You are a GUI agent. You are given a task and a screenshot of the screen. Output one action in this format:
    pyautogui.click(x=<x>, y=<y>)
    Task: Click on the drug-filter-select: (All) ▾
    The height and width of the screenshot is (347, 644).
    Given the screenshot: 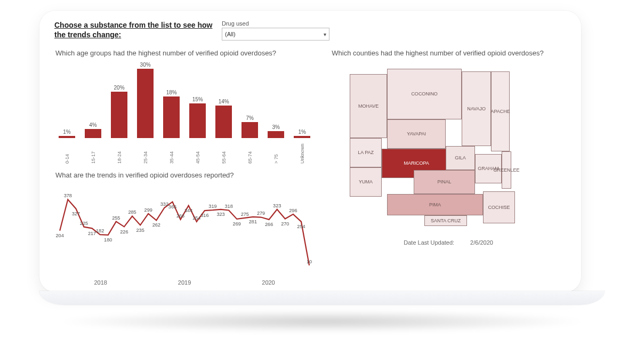 What is the action you would take?
    pyautogui.click(x=276, y=34)
    